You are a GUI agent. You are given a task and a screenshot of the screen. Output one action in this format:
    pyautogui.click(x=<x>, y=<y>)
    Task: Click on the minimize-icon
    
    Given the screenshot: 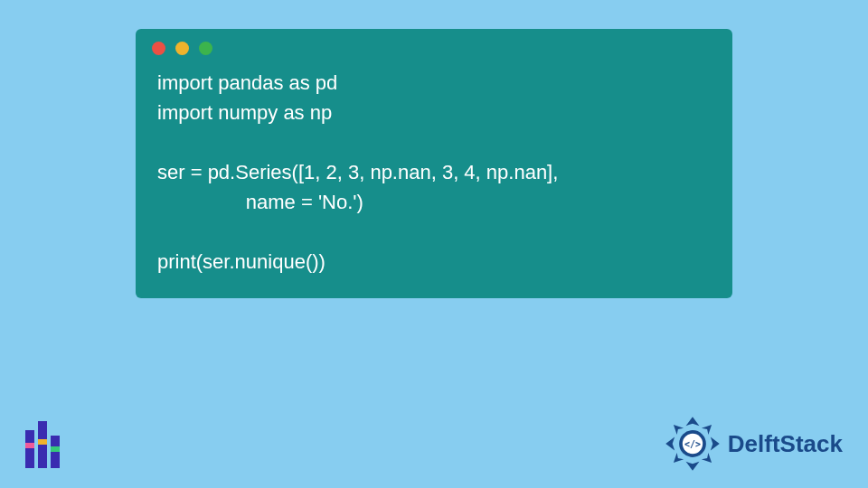 What is the action you would take?
    pyautogui.click(x=183, y=49)
    